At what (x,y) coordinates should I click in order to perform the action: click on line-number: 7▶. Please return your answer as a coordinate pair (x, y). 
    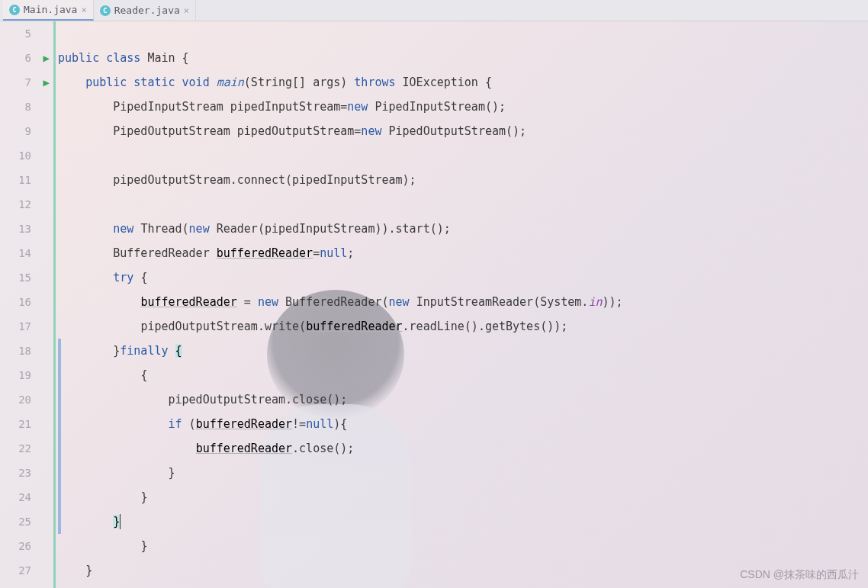
    Looking at the image, I should click on (27, 82).